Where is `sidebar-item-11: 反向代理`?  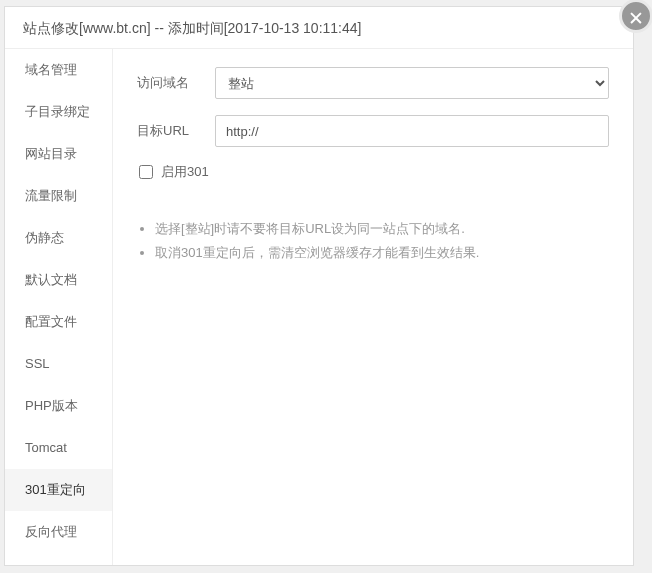 sidebar-item-11: 反向代理 is located at coordinates (58, 532).